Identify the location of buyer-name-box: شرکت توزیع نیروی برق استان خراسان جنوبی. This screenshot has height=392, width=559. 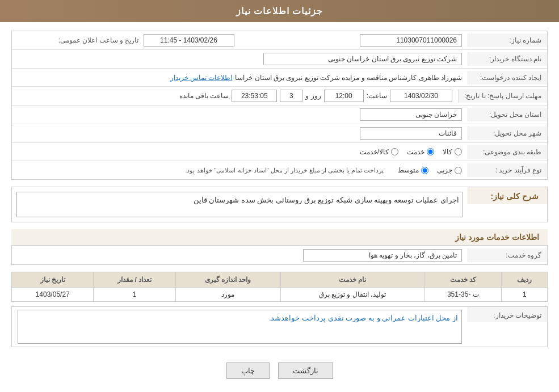
(363, 59).